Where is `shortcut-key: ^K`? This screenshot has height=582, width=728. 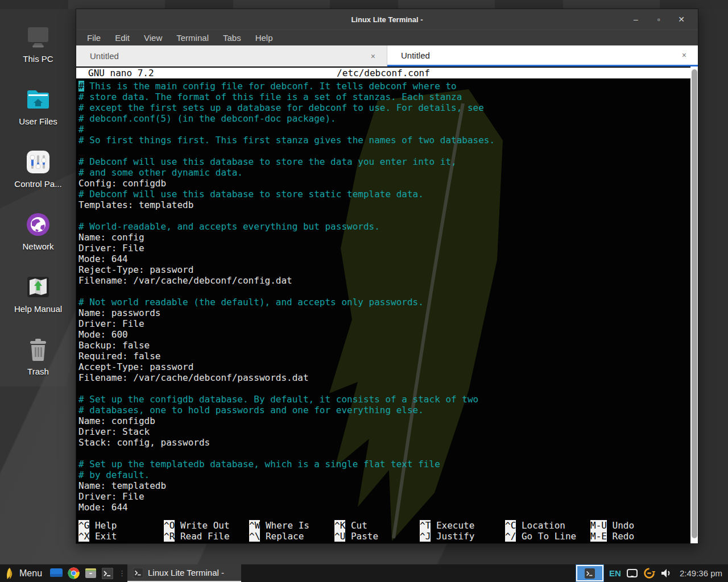
shortcut-key: ^K is located at coordinates (340, 525).